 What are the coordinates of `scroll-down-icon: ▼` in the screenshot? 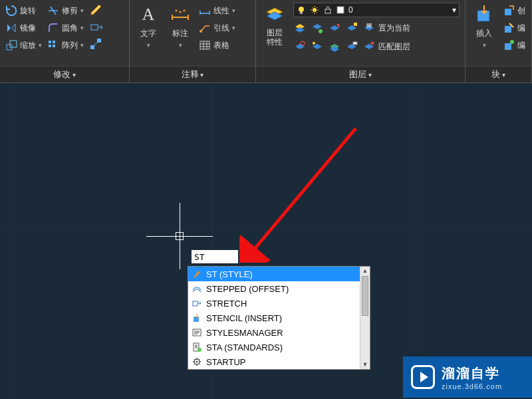 It's located at (365, 364).